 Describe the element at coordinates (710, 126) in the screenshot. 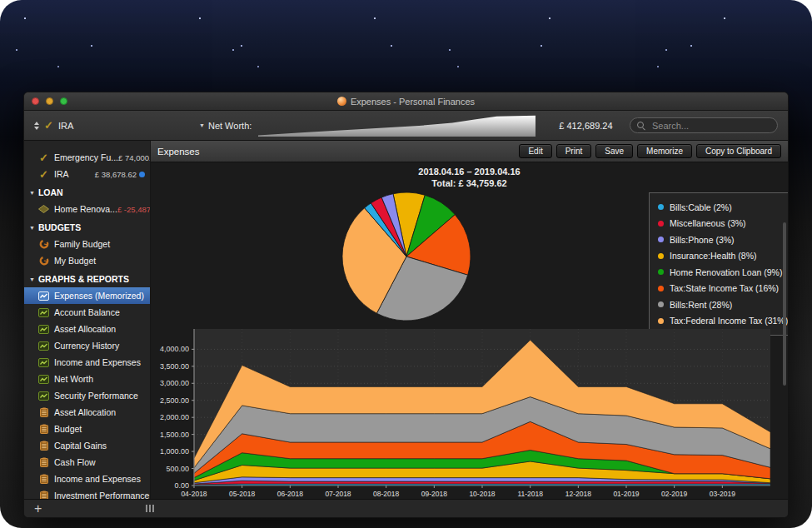

I see `search-input` at that location.